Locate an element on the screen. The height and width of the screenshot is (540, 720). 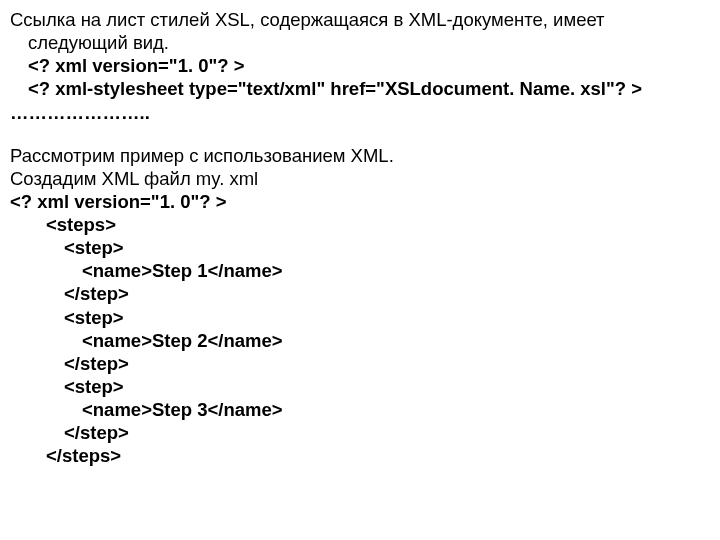
p2-step3-close: </step> is located at coordinates (360, 432).